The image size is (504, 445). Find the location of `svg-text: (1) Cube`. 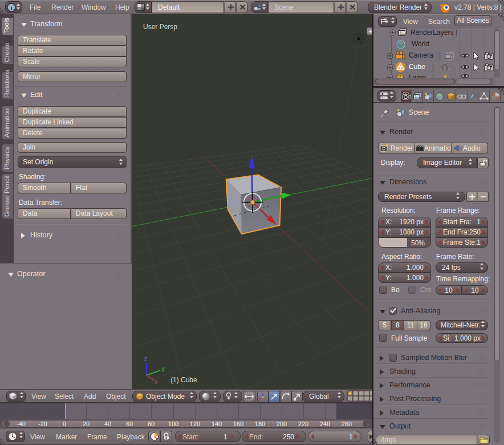

svg-text: (1) Cube is located at coordinates (184, 380).